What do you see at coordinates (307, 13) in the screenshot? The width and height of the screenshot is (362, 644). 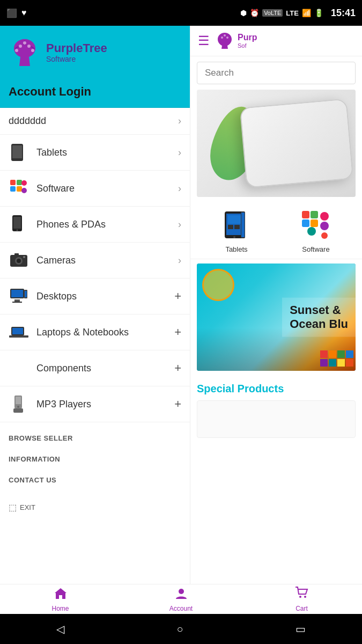 I see `signal-icon: 📶` at bounding box center [307, 13].